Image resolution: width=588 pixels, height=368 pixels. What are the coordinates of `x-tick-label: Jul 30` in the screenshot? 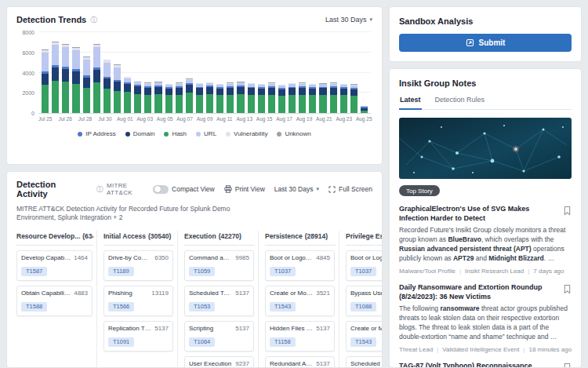 It's located at (105, 119).